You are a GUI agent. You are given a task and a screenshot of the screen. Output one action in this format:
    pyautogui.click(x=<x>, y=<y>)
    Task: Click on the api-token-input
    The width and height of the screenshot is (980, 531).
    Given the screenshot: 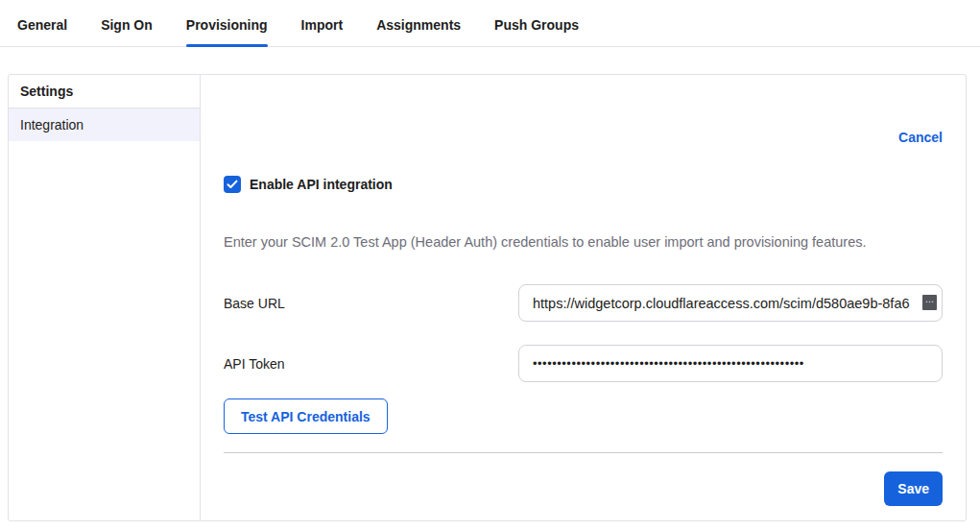 What is the action you would take?
    pyautogui.click(x=730, y=363)
    